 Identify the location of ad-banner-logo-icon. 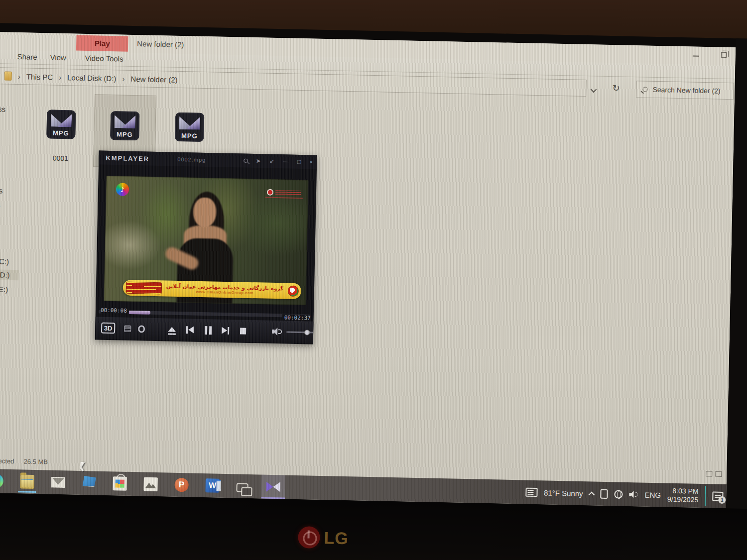
(293, 291).